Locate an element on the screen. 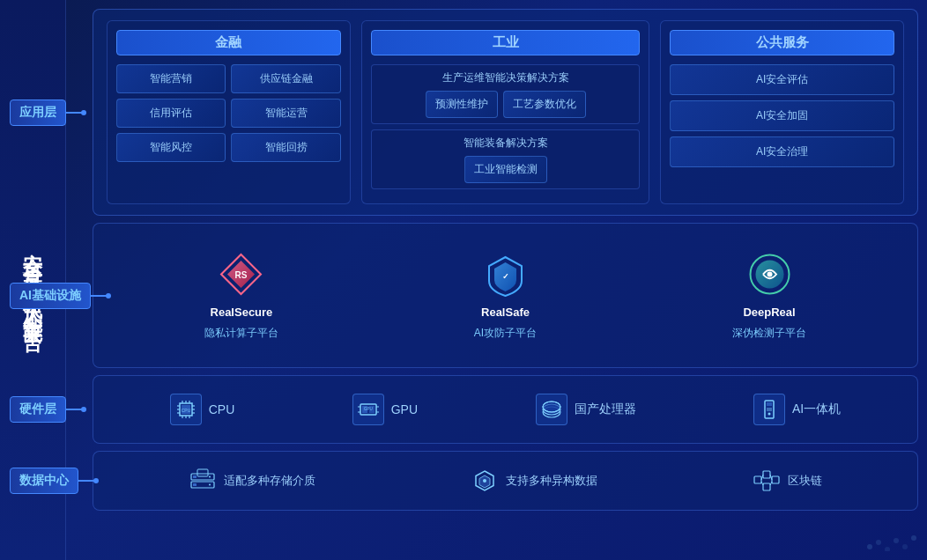 The image size is (927, 560). realsecure-icon: RS is located at coordinates (241, 275).